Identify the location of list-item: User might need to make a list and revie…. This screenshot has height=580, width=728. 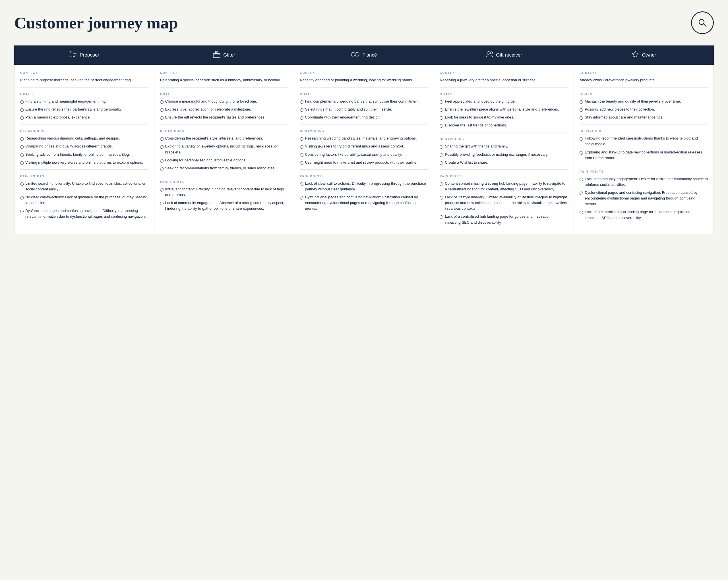
(364, 163).